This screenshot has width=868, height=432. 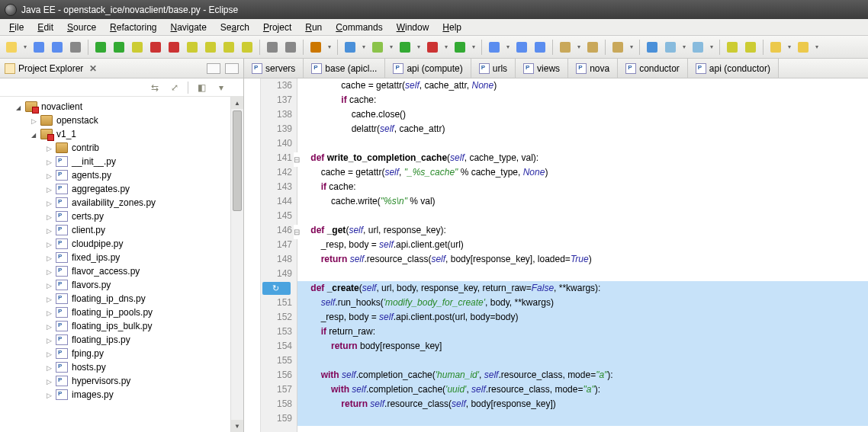 What do you see at coordinates (122, 285) in the screenshot?
I see `tree-item: flavors.py` at bounding box center [122, 285].